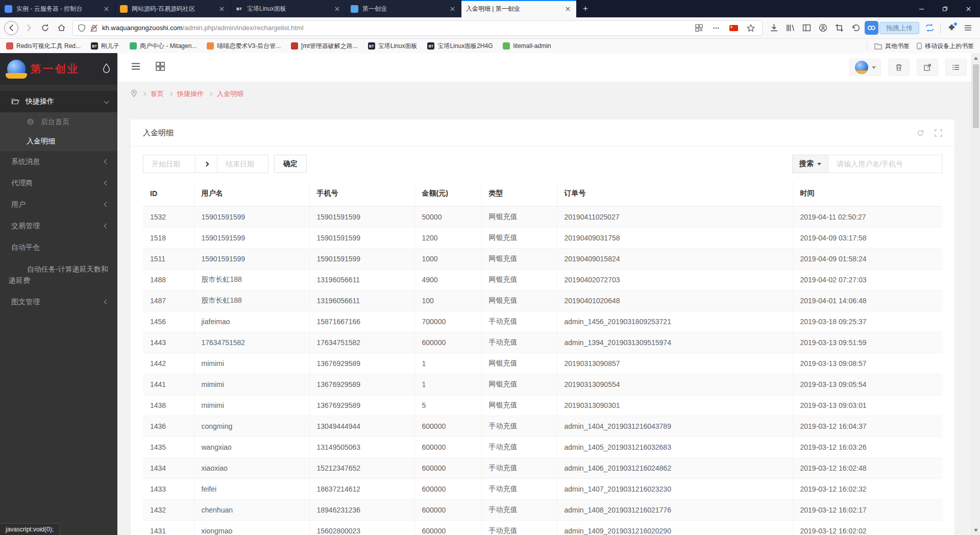 This screenshot has width=980, height=535. Describe the element at coordinates (927, 67) in the screenshot. I see `open-site-button` at that location.